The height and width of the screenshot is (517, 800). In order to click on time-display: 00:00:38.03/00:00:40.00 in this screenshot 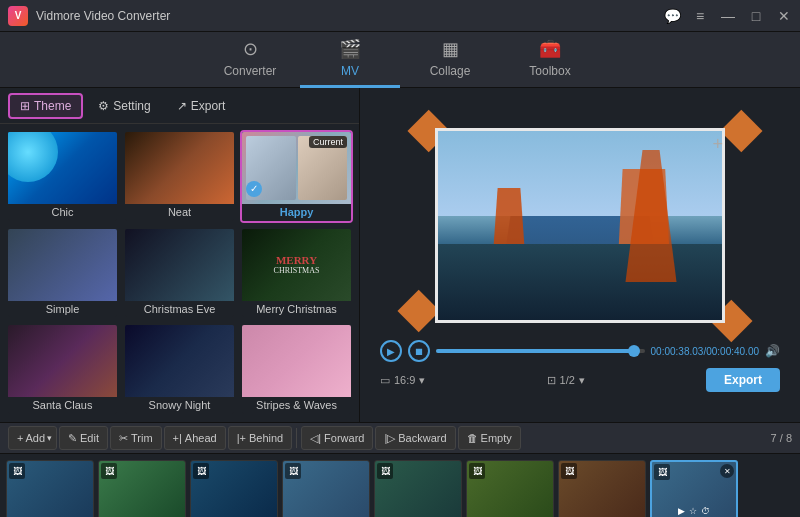, I will do `click(705, 352)`.